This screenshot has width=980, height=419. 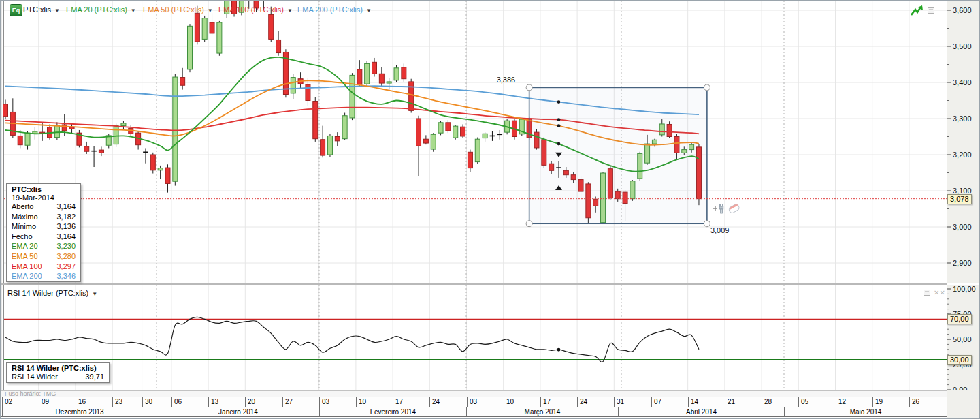 What do you see at coordinates (44, 189) in the screenshot?
I see `tooltip-symbol: PTC:xlis` at bounding box center [44, 189].